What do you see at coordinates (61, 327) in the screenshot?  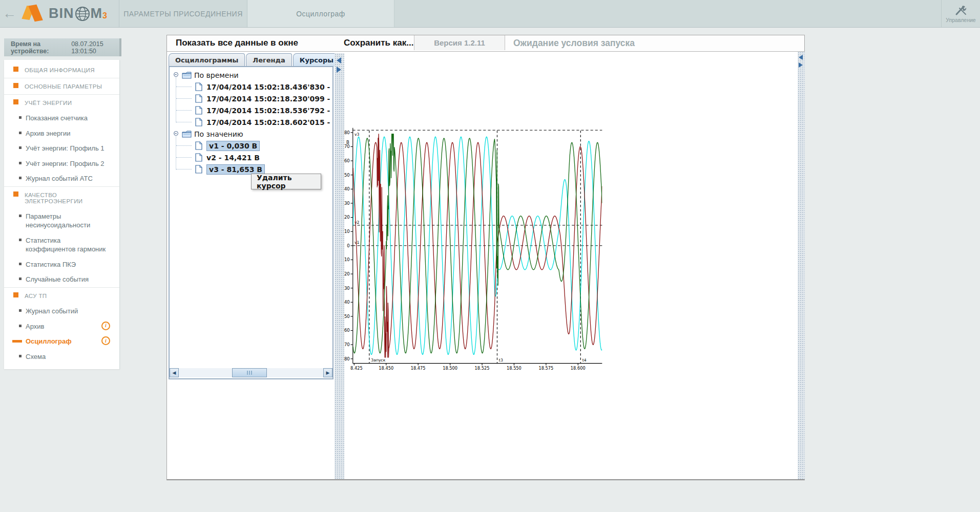 I see `sidebar-item-link: Архивi` at bounding box center [61, 327].